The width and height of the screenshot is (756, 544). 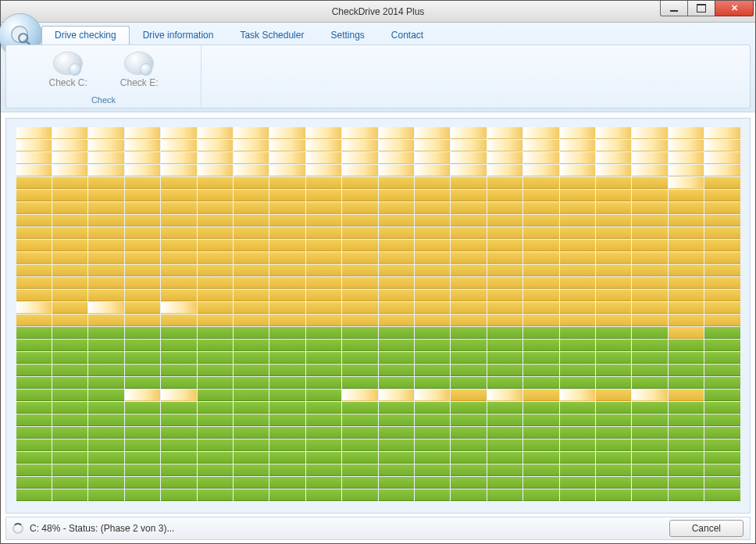 I want to click on titlebar: CheckDrive 2014 Plus, so click(x=378, y=12).